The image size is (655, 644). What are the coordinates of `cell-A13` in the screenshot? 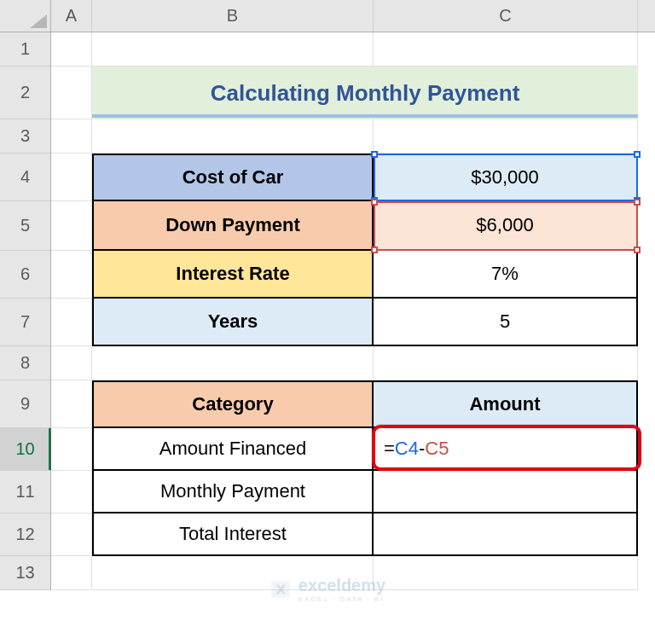 It's located at (72, 573).